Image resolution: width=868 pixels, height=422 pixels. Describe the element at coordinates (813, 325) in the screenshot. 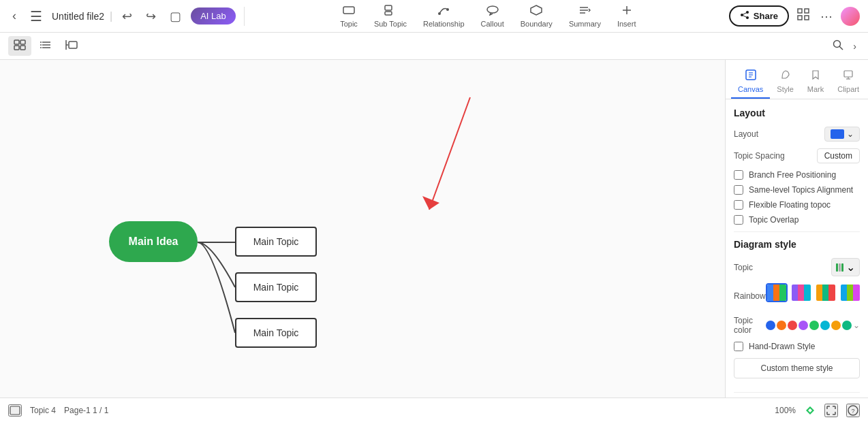

I see `color-swatches: ⌄` at that location.